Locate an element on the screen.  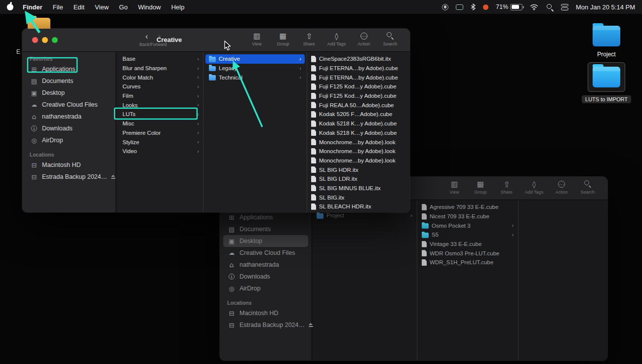
list-item: Looks › is located at coordinates (160, 105).